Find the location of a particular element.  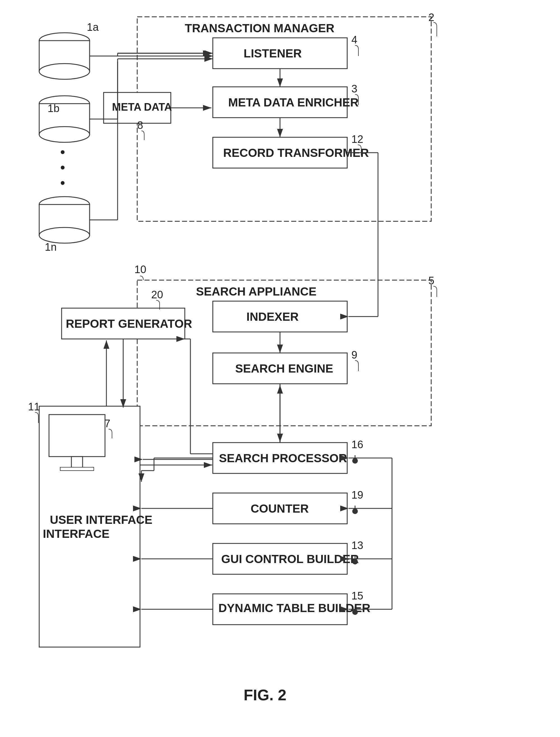

ref-10: 10 is located at coordinates (140, 269).